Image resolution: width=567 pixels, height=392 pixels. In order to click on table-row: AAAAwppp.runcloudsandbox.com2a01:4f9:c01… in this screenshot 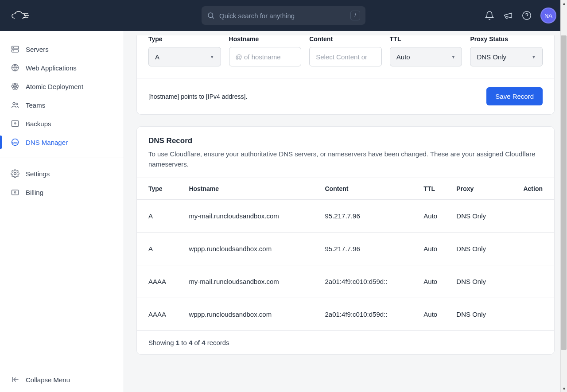, I will do `click(346, 314)`.